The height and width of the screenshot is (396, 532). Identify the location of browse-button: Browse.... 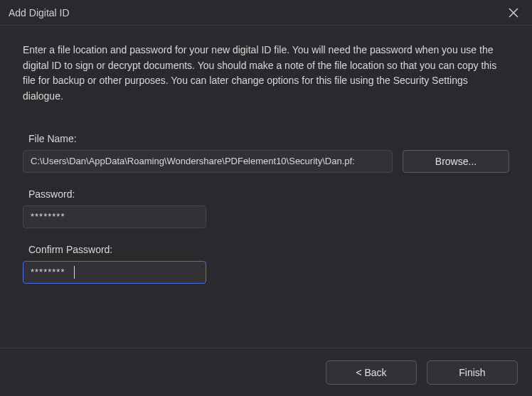
(456, 161).